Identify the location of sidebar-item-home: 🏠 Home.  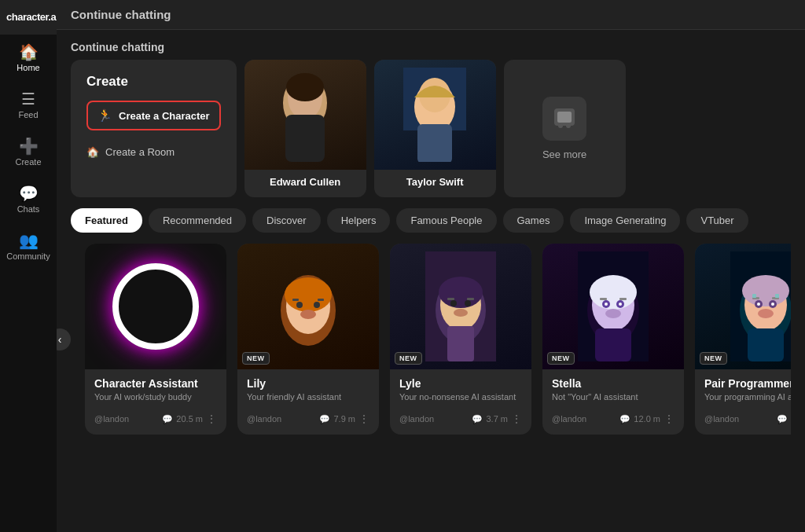
(28, 58).